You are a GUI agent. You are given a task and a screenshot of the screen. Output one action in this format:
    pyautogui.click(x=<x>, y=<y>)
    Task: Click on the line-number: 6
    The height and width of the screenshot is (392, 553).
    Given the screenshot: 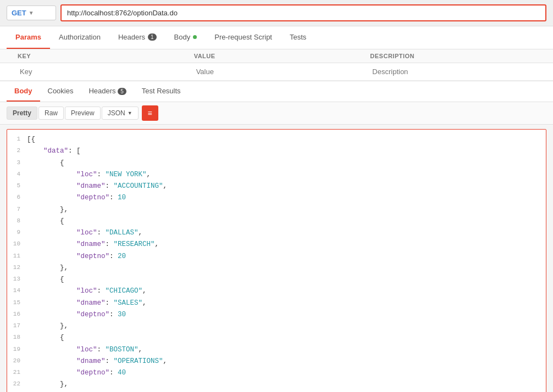 What is the action you would take?
    pyautogui.click(x=19, y=198)
    